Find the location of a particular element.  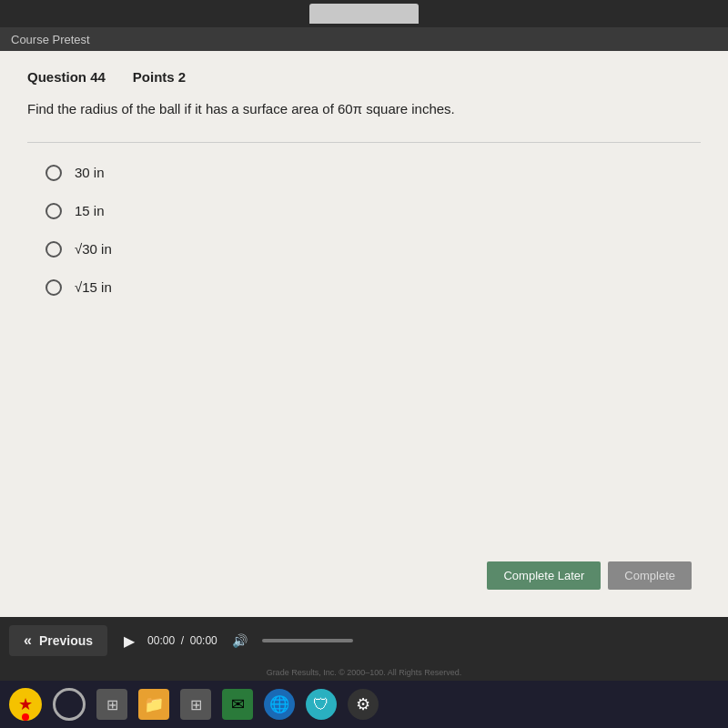

option-3: √30 in is located at coordinates (373, 249).